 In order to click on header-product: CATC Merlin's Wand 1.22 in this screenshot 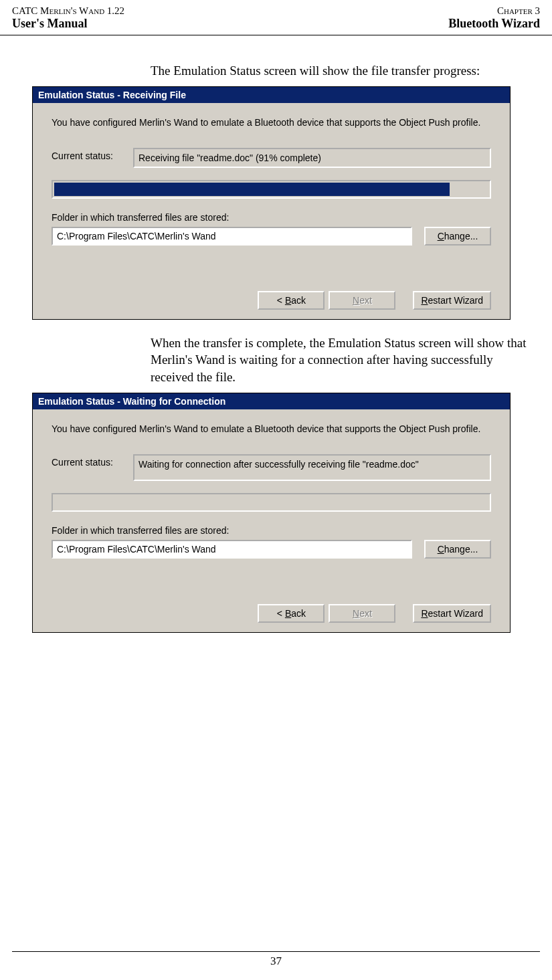, I will do `click(68, 11)`.